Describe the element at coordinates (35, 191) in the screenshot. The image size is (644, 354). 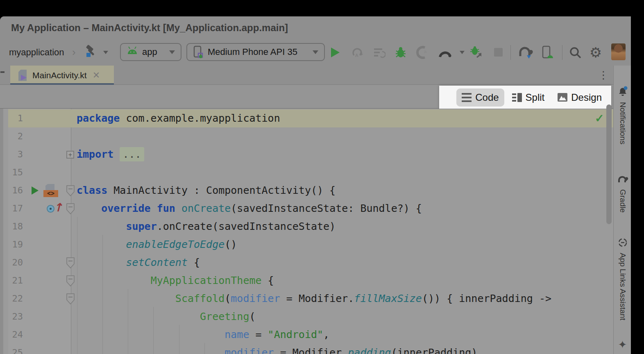
I see `run-line-icon` at that location.